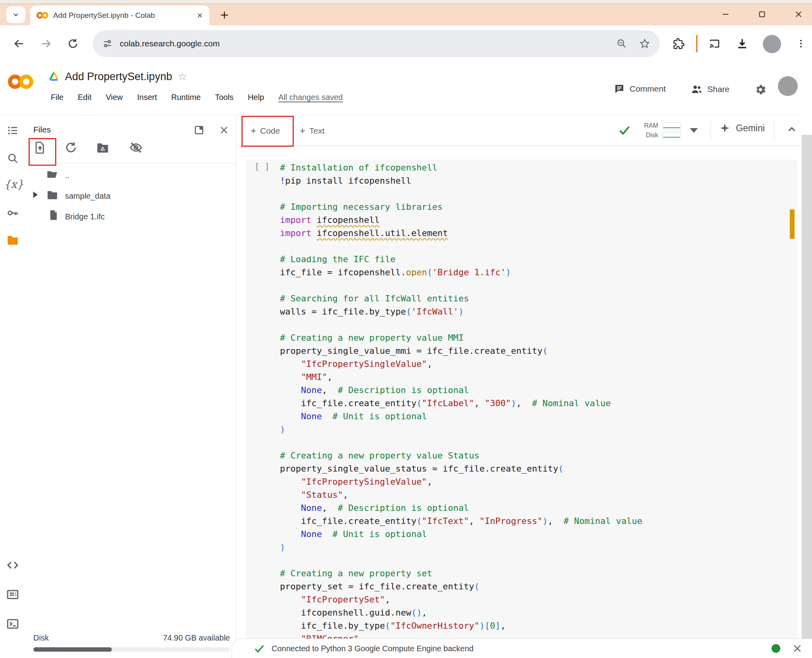 The width and height of the screenshot is (812, 658). What do you see at coordinates (36, 195) in the screenshot?
I see `expand-caret-icon` at bounding box center [36, 195].